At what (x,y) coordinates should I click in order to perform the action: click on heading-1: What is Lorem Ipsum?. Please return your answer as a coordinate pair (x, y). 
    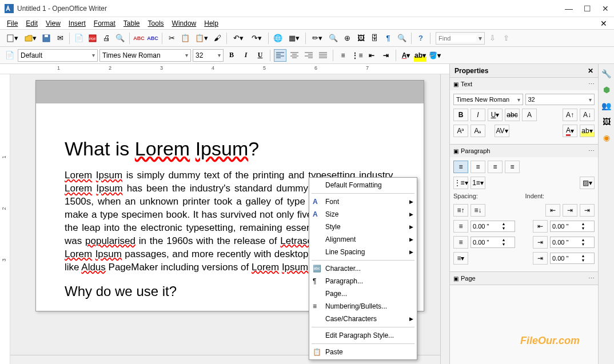
    Looking at the image, I should click on (230, 149).